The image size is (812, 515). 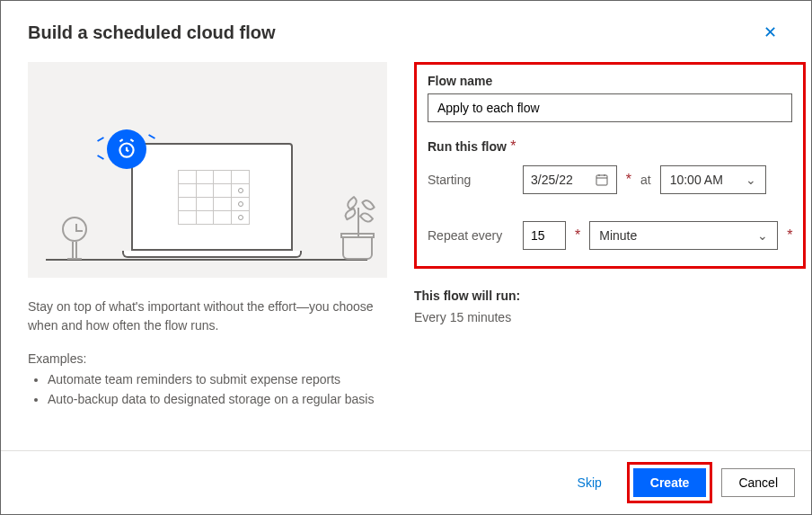 I want to click on repeat-label: Repeat every, so click(x=471, y=235).